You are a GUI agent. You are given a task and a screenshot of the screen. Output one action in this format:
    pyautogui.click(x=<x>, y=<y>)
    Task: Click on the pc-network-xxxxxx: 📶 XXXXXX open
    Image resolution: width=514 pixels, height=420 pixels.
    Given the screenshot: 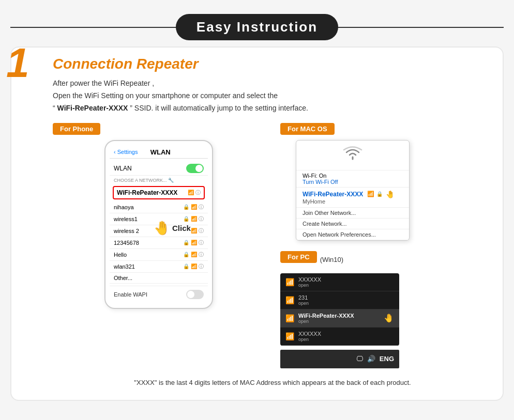 What is the action you would take?
    pyautogui.click(x=340, y=282)
    